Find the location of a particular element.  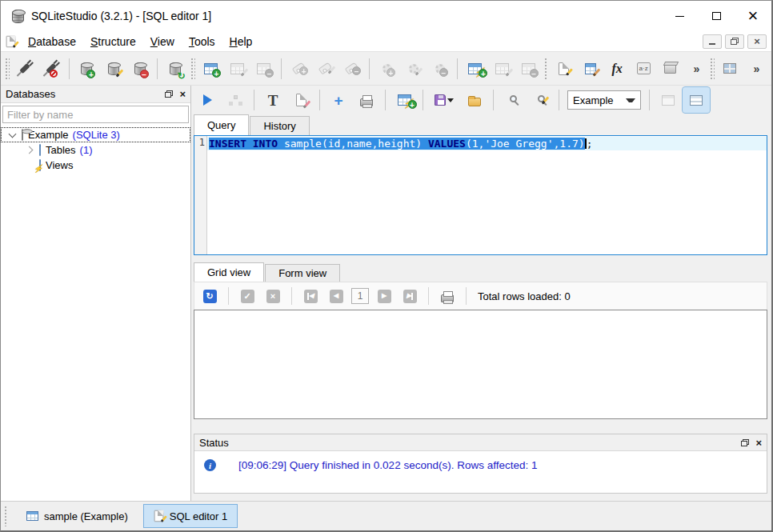

function-editor-button: fx is located at coordinates (618, 69).